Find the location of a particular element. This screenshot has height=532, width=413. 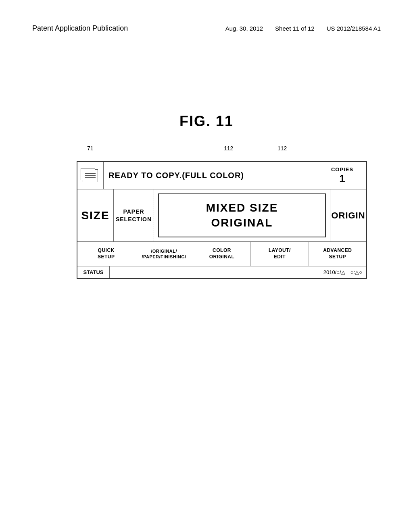

origin-label: ORIGIN is located at coordinates (348, 216).